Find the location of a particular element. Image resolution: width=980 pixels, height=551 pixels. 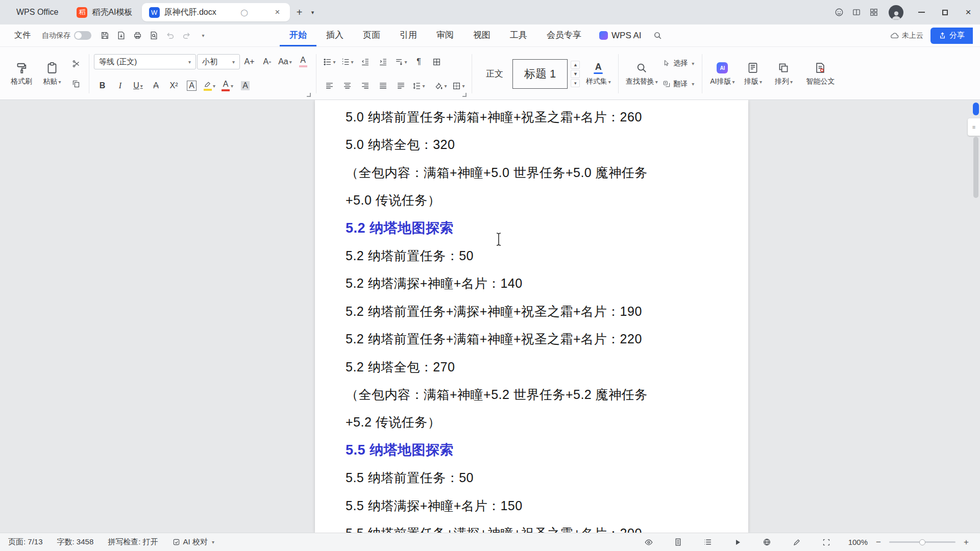

zoom-slider-thumb is located at coordinates (922, 542).